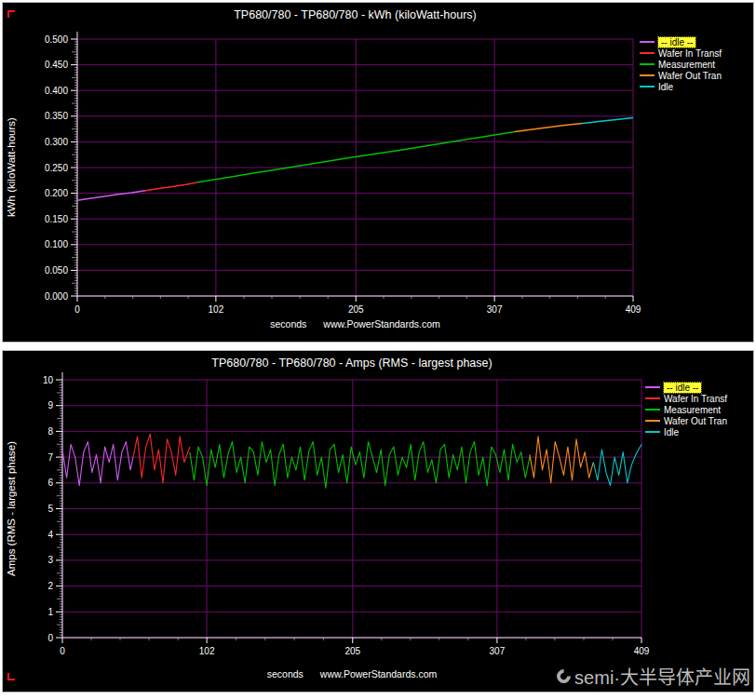 This screenshot has width=756, height=700. Describe the element at coordinates (50, 560) in the screenshot. I see `y-tick-label: 3` at that location.